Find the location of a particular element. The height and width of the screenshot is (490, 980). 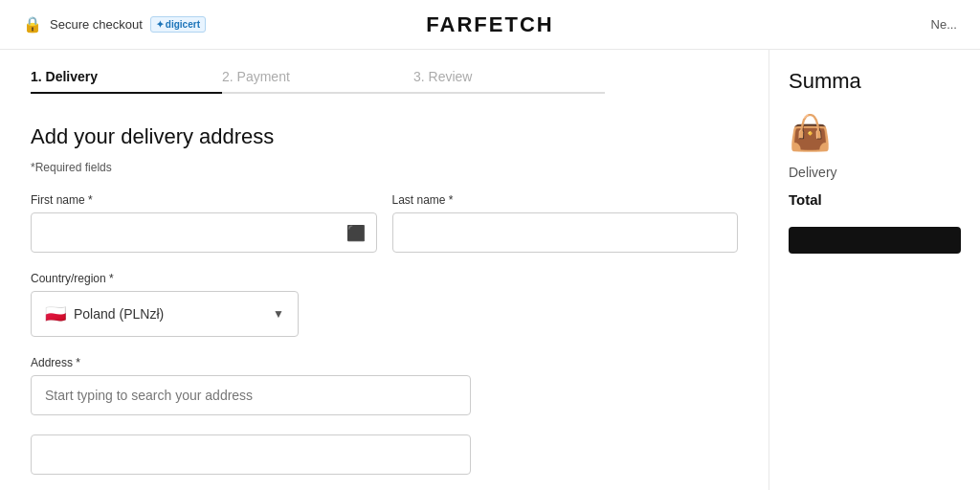

step-delivery-label: 1. Delivery is located at coordinates (126, 77).